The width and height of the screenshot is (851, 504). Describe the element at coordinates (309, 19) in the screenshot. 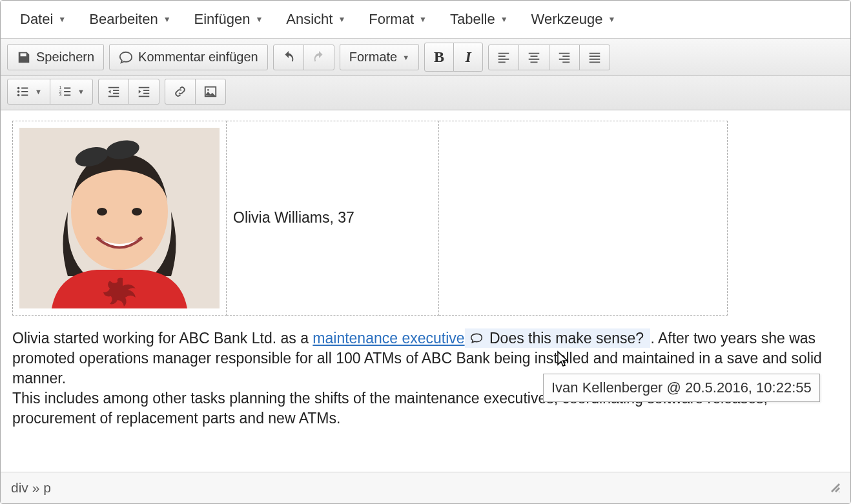

I see `menu-view-label: Ansicht` at that location.